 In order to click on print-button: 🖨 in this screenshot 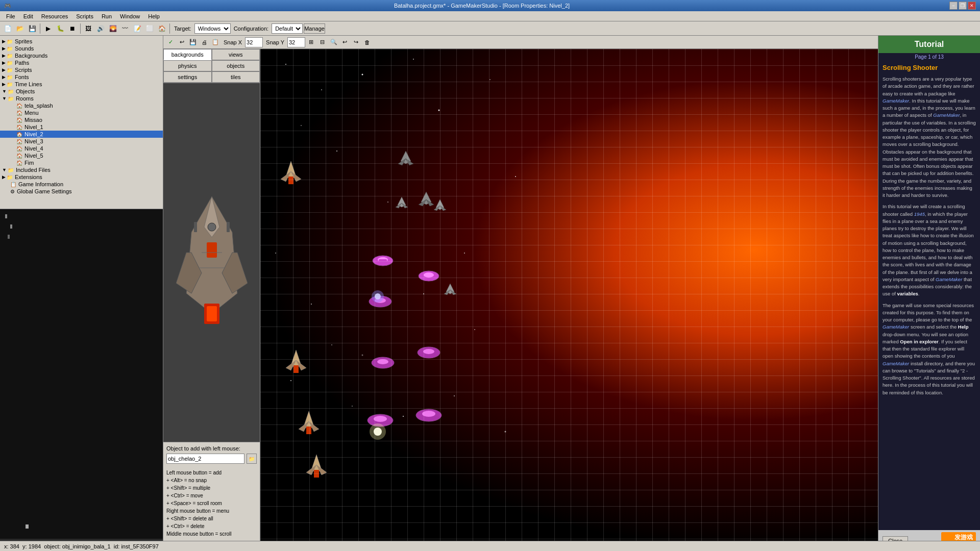, I will do `click(204, 42)`.